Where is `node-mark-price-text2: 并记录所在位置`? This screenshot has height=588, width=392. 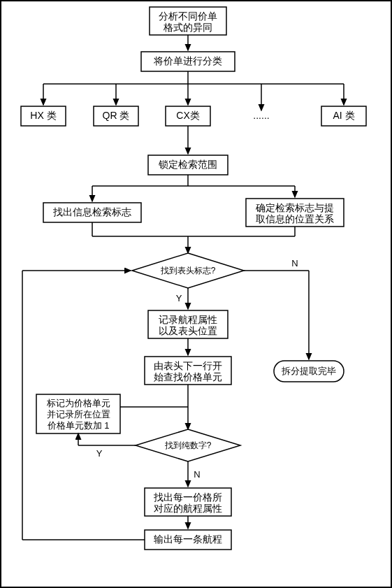 node-mark-price-text2: 并记录所在位置 is located at coordinates (78, 414).